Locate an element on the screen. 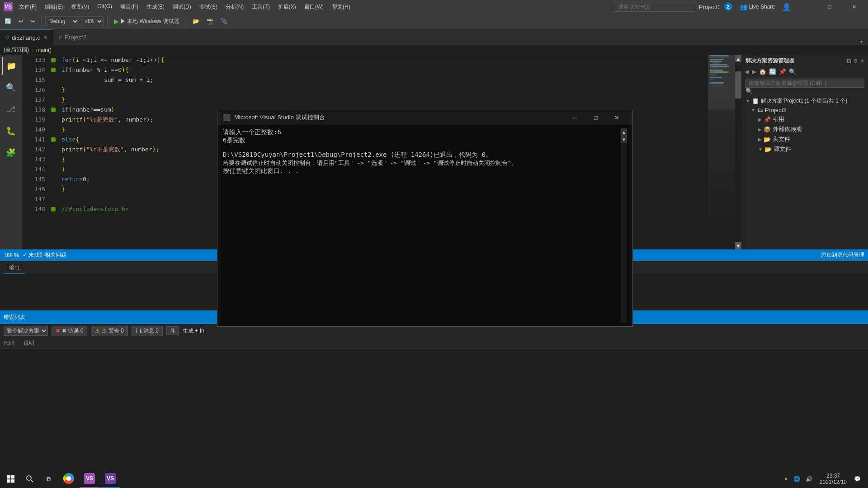  tree-external-deps: ▶ 📦 外部依赖项 is located at coordinates (805, 129).